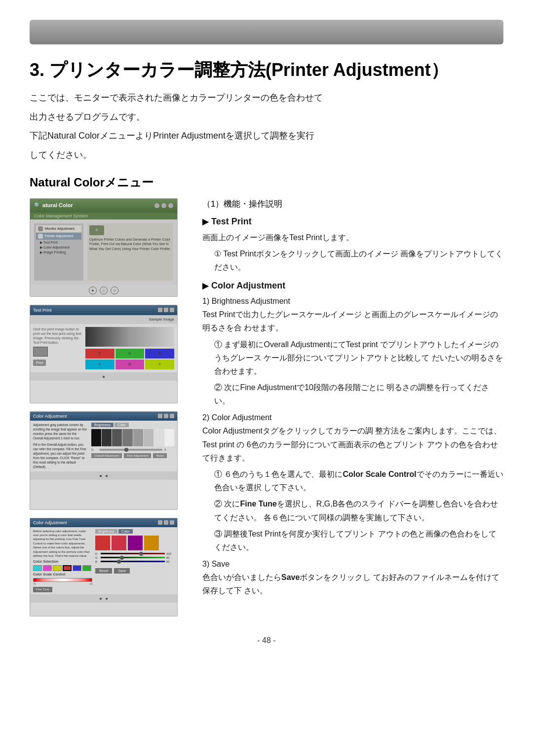 Image resolution: width=533 pixels, height=756 pixels. I want to click on brightness-item1-text: ① まず最初にOverall AdjustmentにてTest print でプ…, so click(358, 358).